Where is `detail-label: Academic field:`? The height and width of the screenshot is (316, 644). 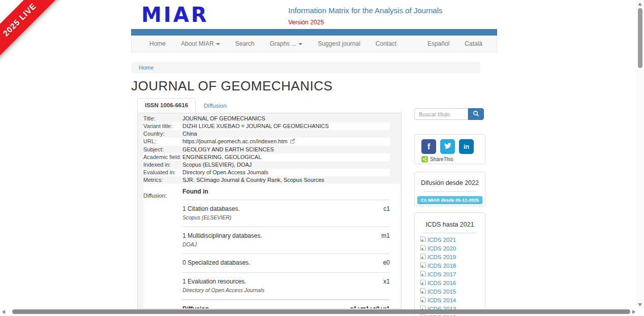
detail-label: Academic field: is located at coordinates (163, 157).